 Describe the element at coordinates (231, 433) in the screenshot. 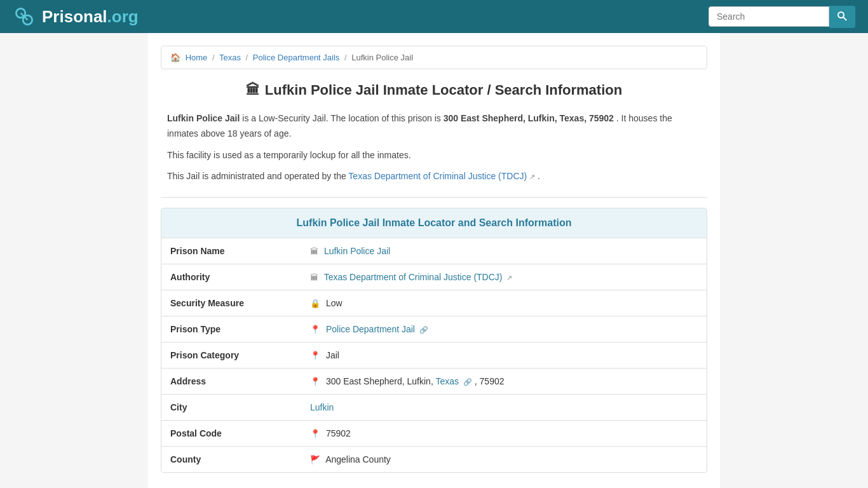

I see `label-postal: Postal Code` at that location.